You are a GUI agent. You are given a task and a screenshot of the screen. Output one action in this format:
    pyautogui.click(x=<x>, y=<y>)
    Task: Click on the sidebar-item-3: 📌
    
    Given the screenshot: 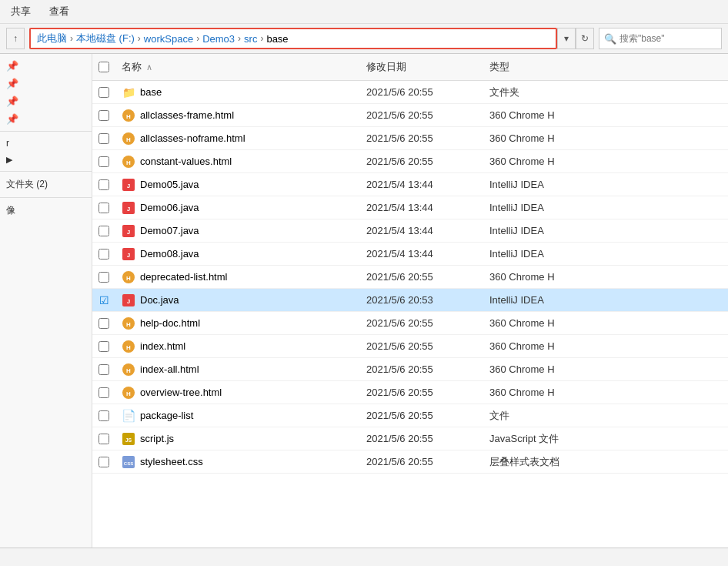 What is the action you would take?
    pyautogui.click(x=46, y=102)
    